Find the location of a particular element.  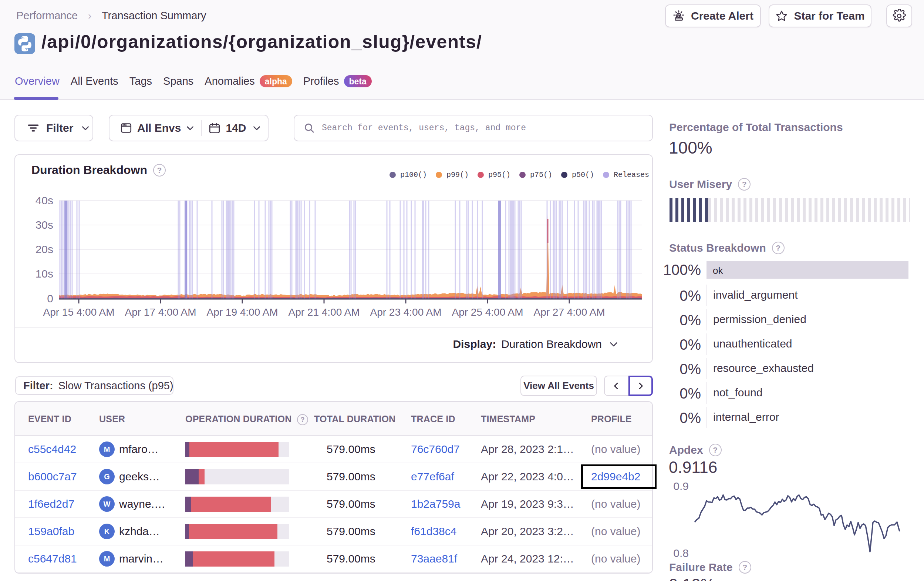

svg-text: Apr 17 4:00 AM is located at coordinates (160, 312).